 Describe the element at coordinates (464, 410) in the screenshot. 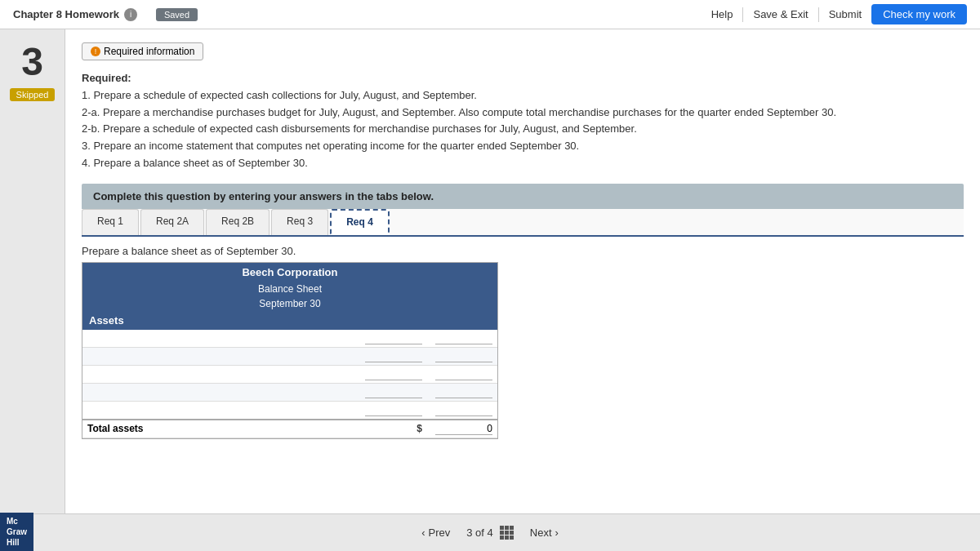

I see `bs-input-field-5b` at that location.